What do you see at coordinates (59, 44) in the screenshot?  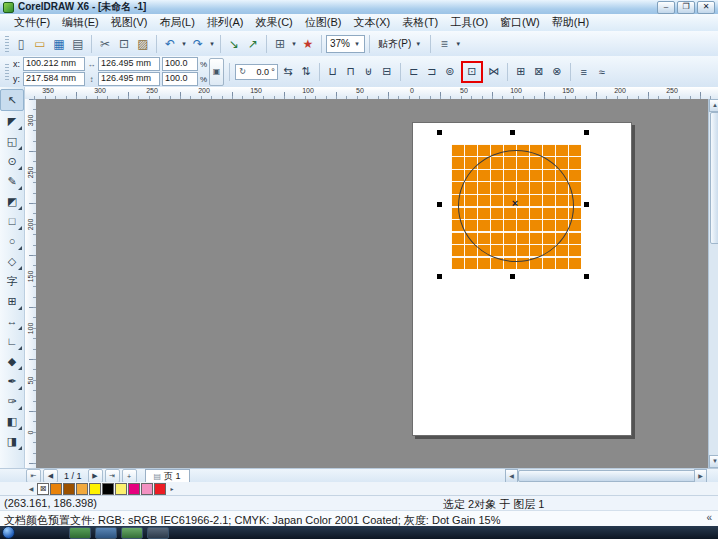 I see `save-icon: ▦` at bounding box center [59, 44].